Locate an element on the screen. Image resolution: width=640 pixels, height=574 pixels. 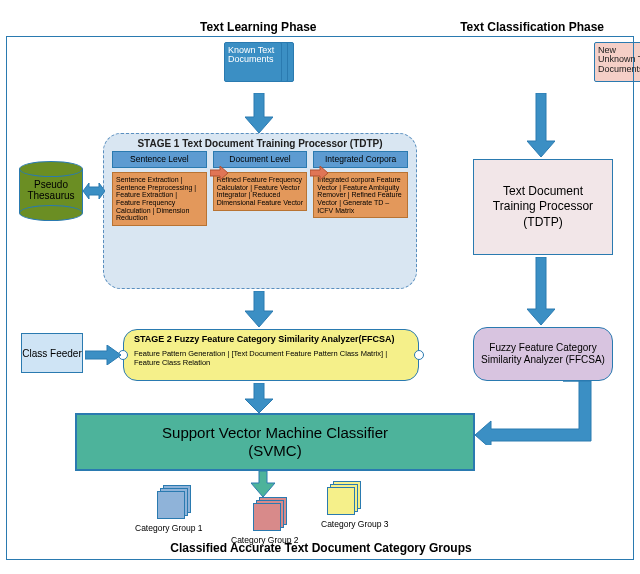
ffcsa-line1: Fuzzy Feature Category is located at coordinates (542, 348).